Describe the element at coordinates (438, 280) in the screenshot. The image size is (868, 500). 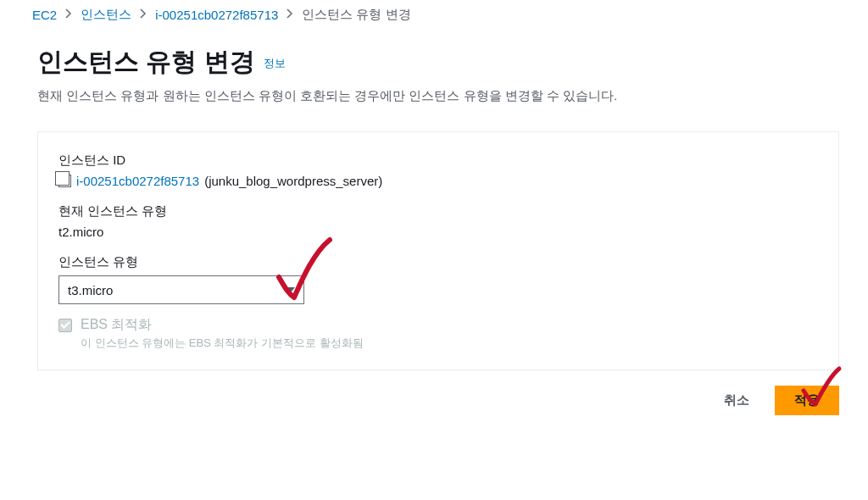
I see `field-instance-type: 인스턴스 유형 t3.micro` at that location.